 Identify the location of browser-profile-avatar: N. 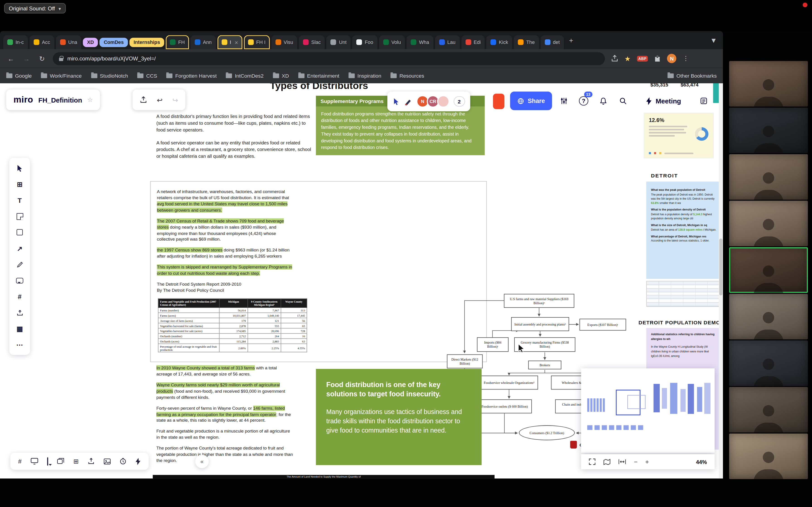
(672, 58).